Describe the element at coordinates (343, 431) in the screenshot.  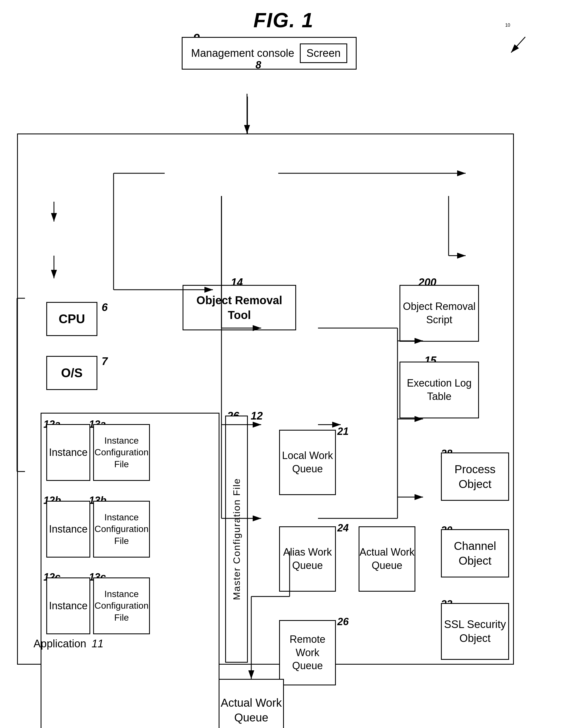
I see `ref-21-label: 21` at that location.